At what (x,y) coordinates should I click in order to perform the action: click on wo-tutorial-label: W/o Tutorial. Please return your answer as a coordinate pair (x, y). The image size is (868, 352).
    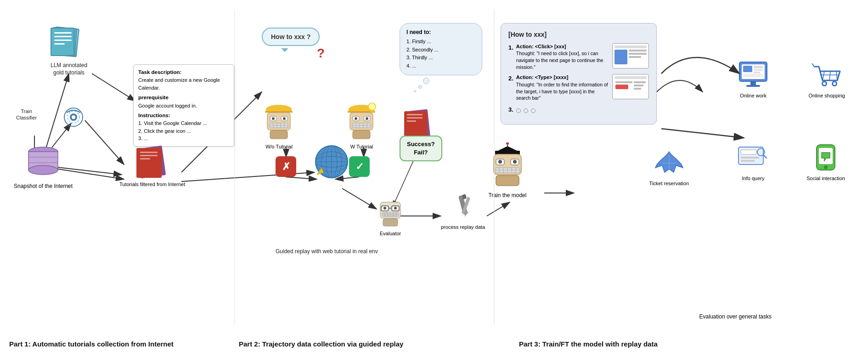
    Looking at the image, I should click on (279, 147).